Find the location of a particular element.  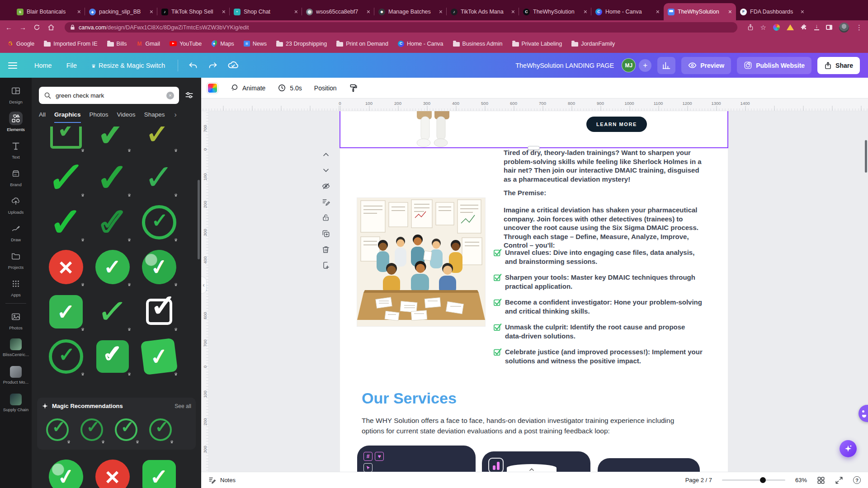

service-card-1: # ♥ is located at coordinates (416, 459).